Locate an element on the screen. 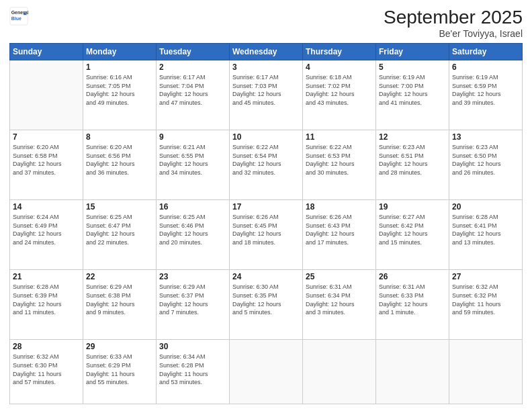 The width and height of the screenshot is (532, 411). day-info: Sunrise: 6:20 AM Sunset: 6:56 PM Dayligh… is located at coordinates (120, 160).